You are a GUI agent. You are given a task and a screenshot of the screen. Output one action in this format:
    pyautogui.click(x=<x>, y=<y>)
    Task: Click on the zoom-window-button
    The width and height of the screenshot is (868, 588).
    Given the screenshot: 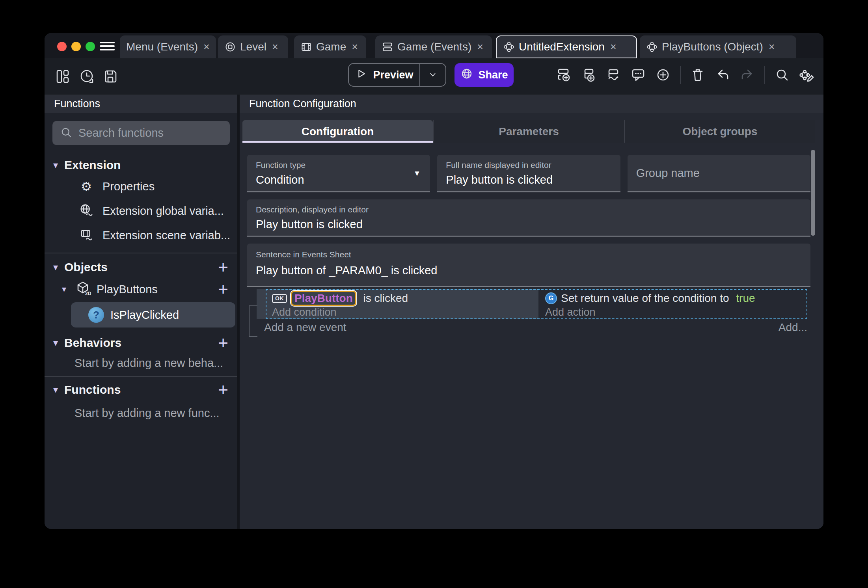 What is the action you would take?
    pyautogui.click(x=90, y=47)
    